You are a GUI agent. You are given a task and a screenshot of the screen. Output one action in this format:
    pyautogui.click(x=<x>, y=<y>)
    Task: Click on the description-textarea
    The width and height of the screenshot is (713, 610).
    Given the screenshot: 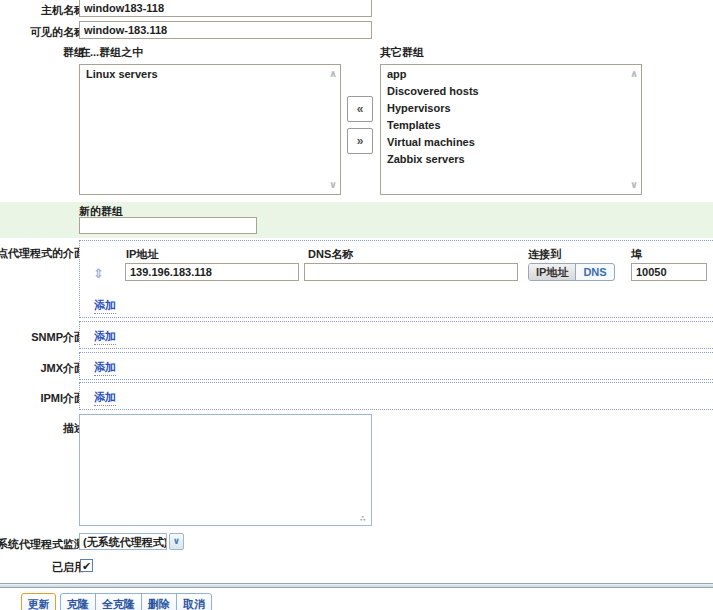 What is the action you would take?
    pyautogui.click(x=226, y=470)
    